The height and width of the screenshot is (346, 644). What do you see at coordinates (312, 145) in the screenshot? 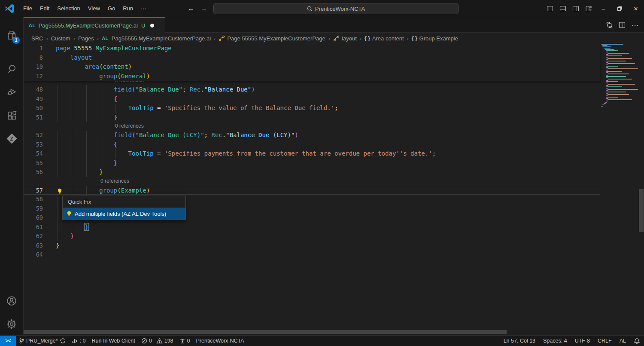
I see `code-line: 53 {` at bounding box center [312, 145].